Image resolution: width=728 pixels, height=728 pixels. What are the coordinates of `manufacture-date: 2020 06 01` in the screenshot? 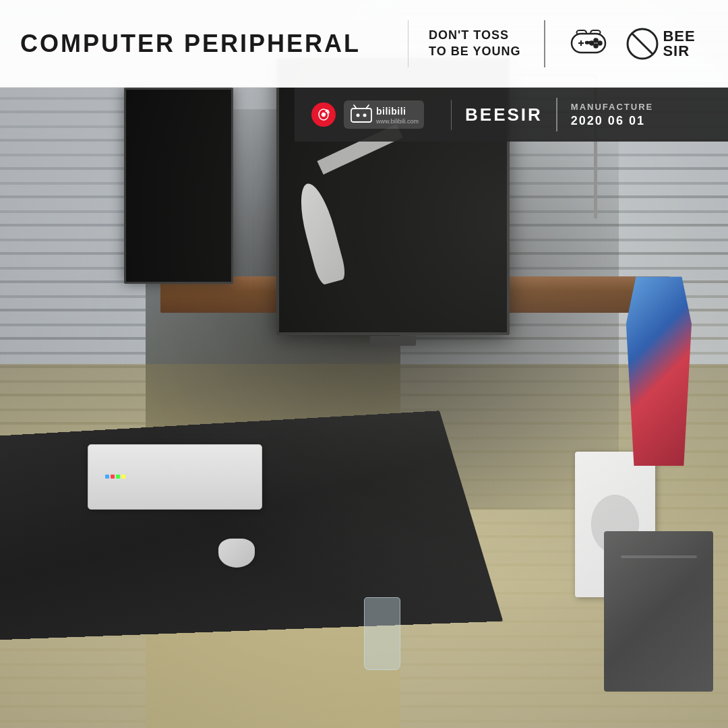 It's located at (612, 121).